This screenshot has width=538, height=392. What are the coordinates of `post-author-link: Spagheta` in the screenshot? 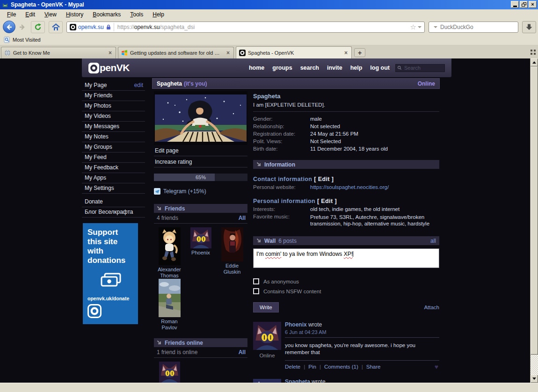 It's located at (298, 381).